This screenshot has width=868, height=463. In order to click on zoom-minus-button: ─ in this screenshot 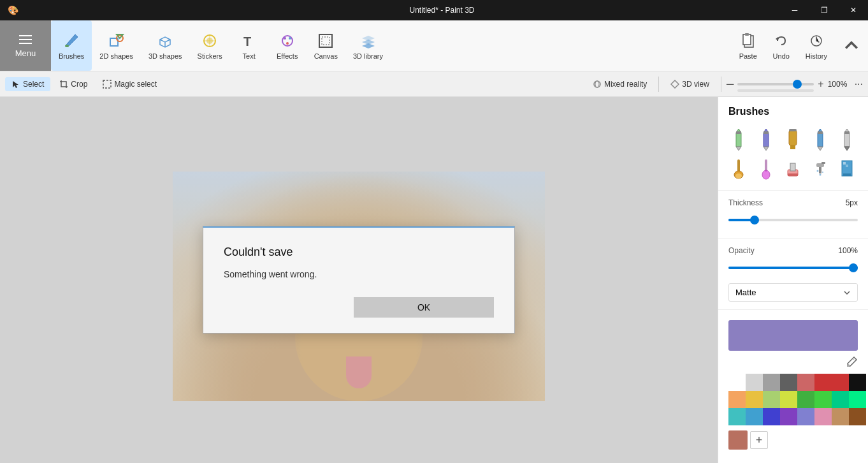, I will do `click(730, 84)`.